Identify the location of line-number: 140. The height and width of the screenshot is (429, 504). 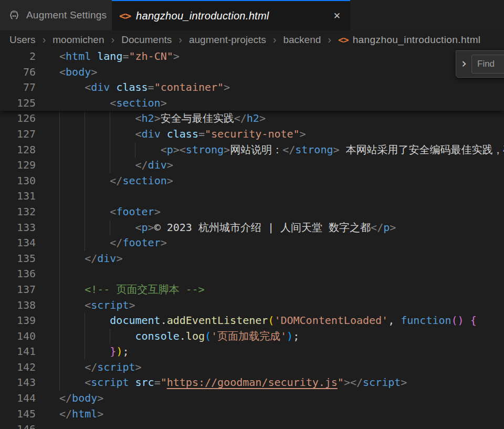
(18, 337).